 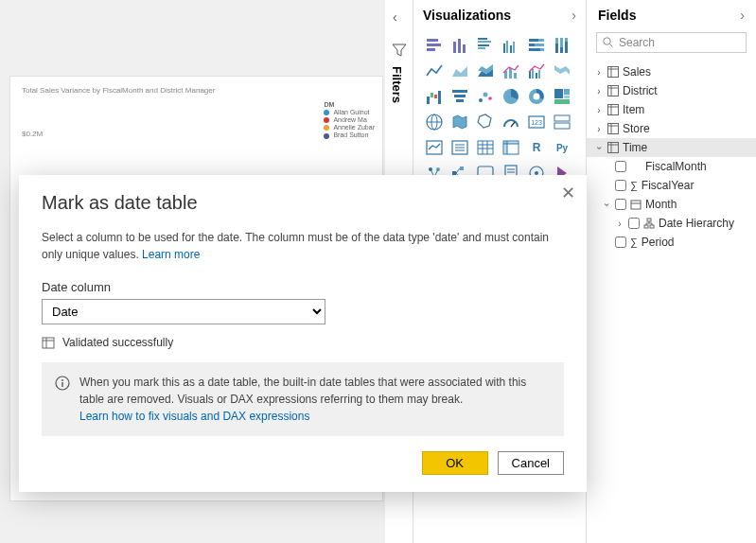 What do you see at coordinates (536, 71) in the screenshot?
I see `line-clustered-column-icon` at bounding box center [536, 71].